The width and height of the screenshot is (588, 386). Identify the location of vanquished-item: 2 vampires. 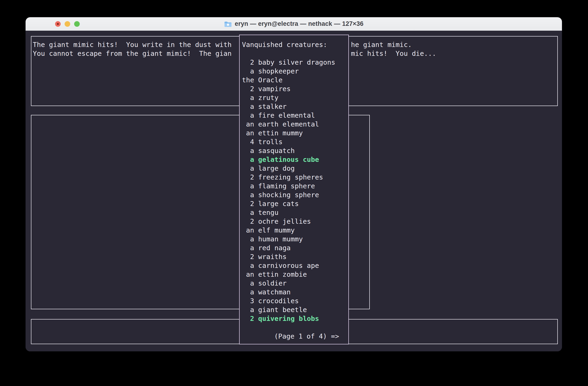
(295, 89).